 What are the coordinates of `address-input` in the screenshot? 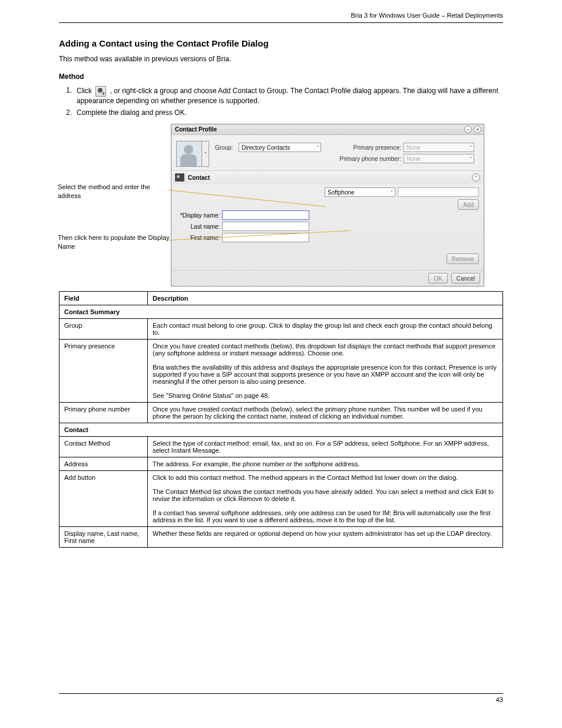 It's located at (438, 192).